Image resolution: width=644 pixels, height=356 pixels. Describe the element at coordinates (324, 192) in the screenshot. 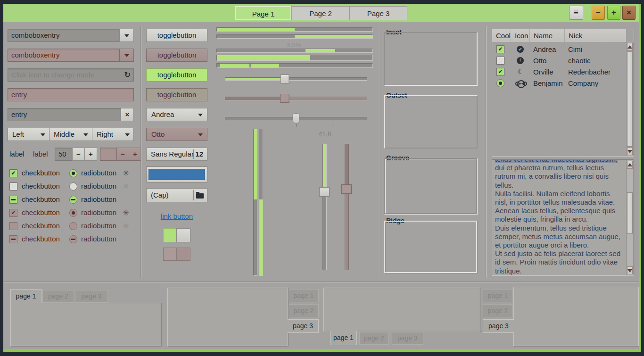

I see `vscale-handle` at that location.